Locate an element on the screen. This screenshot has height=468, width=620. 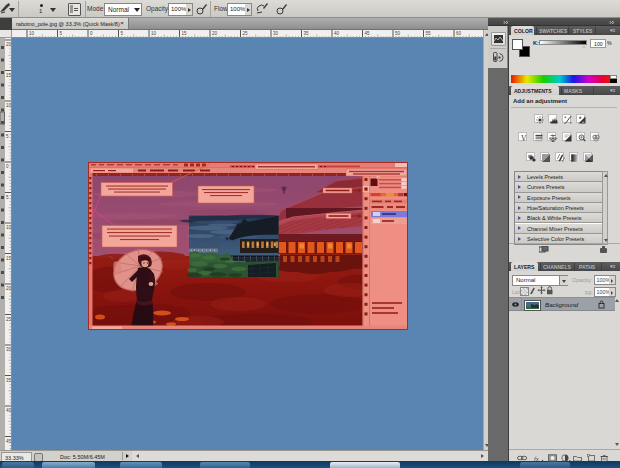
svg-text: 55 is located at coordinates (429, 34).